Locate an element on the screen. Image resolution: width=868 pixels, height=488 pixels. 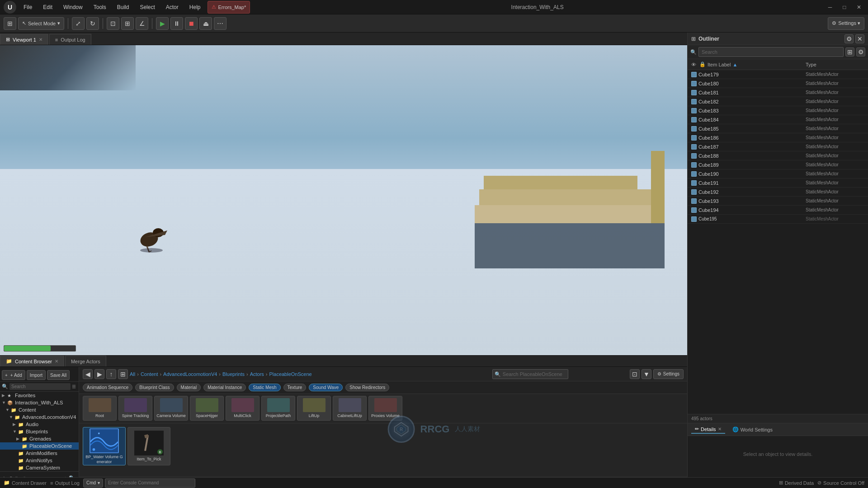
outliner-filter-icon: ⚙ is located at coordinates (861, 52).